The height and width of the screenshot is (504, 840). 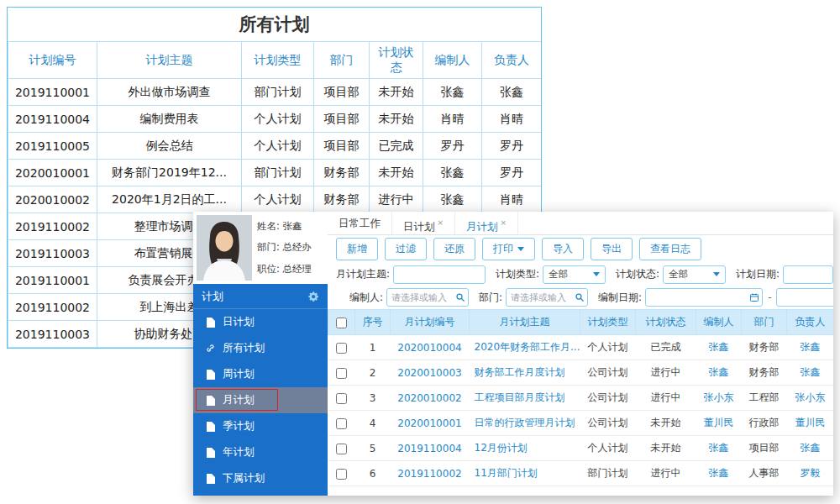 What do you see at coordinates (260, 452) in the screenshot?
I see `sidebar-item-year-plan: 年计划` at bounding box center [260, 452].